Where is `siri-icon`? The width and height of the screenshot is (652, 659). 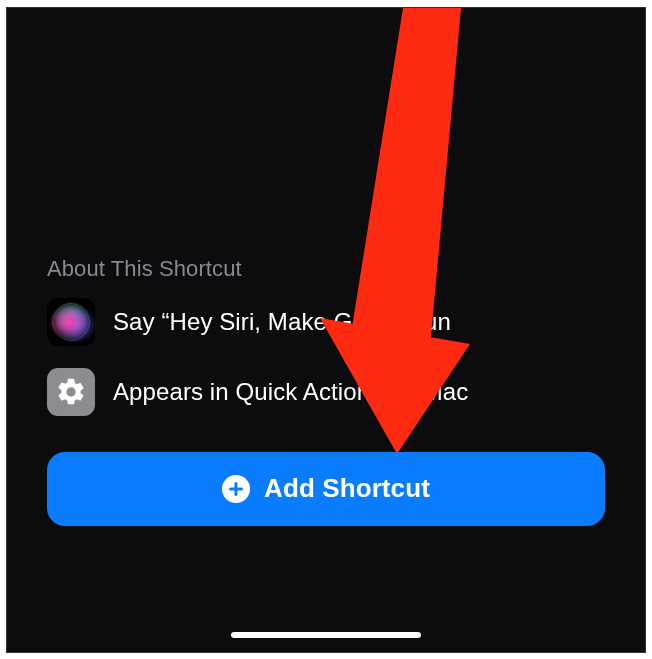
siri-icon is located at coordinates (71, 322).